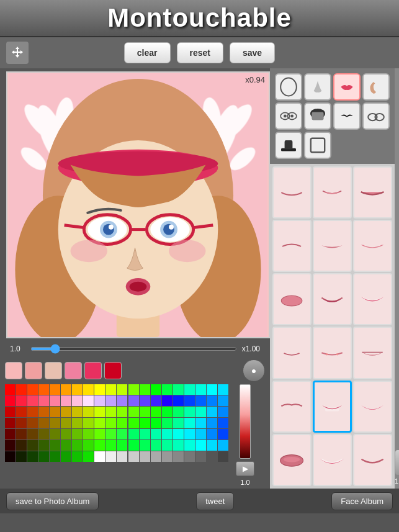  Describe the element at coordinates (289, 116) in the screenshot. I see `icon-eyes` at that location.